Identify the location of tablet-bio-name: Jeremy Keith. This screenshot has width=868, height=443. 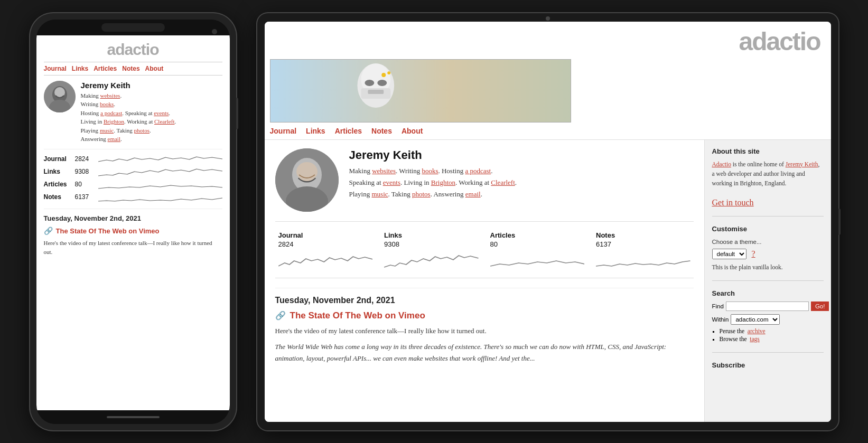
(433, 155).